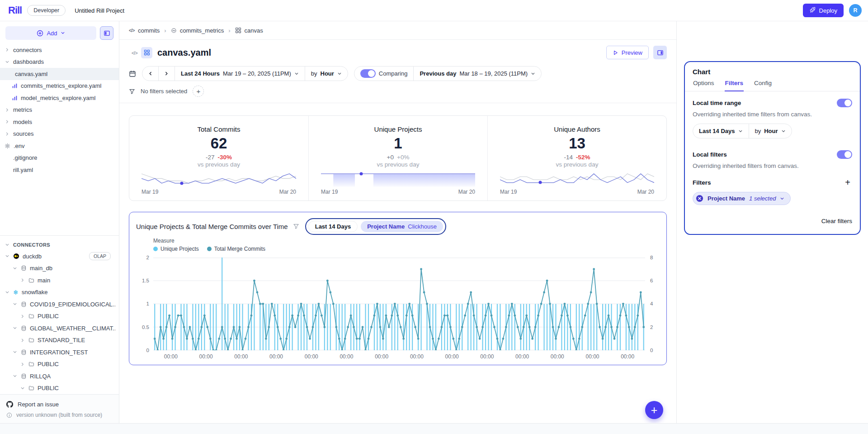 This screenshot has height=434, width=868. What do you see at coordinates (60, 244) in the screenshot?
I see `connectors-header: CONNECTORS` at bounding box center [60, 244].